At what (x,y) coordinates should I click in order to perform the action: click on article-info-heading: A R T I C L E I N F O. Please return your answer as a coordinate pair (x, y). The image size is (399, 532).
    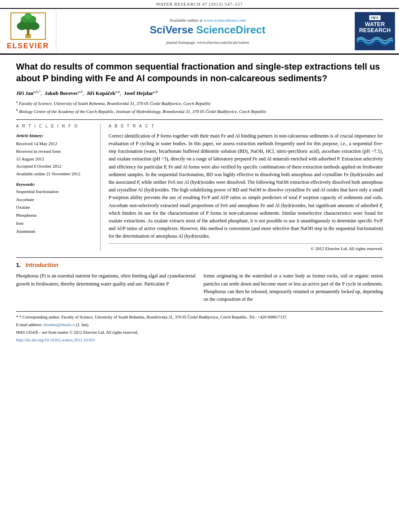
    Looking at the image, I should click on (55, 126).